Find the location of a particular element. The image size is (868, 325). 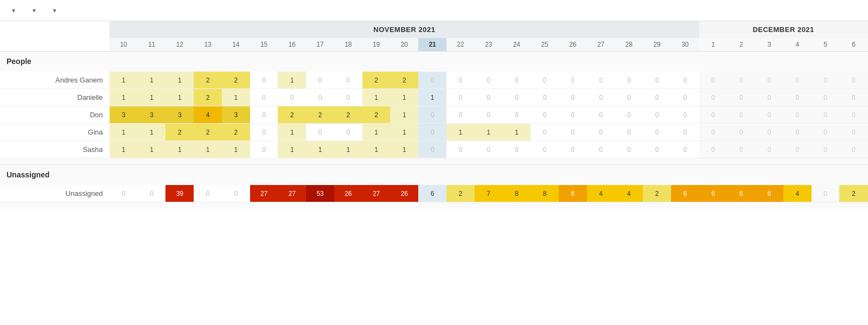

cell-unassigned-dec-3: 6 is located at coordinates (769, 194).